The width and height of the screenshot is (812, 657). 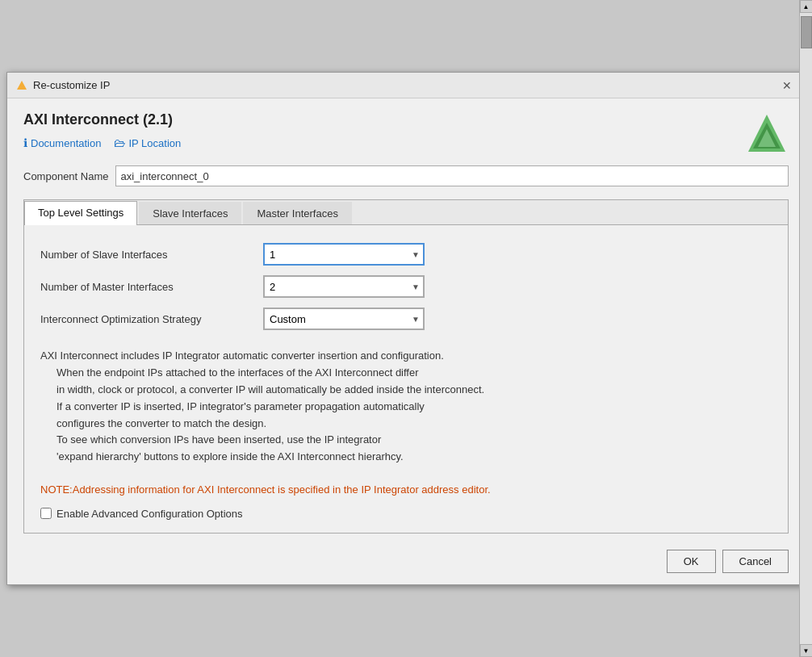 What do you see at coordinates (414, 407) in the screenshot?
I see `info-indent-2: If a converter IP is inserted, IP integr…` at bounding box center [414, 407].